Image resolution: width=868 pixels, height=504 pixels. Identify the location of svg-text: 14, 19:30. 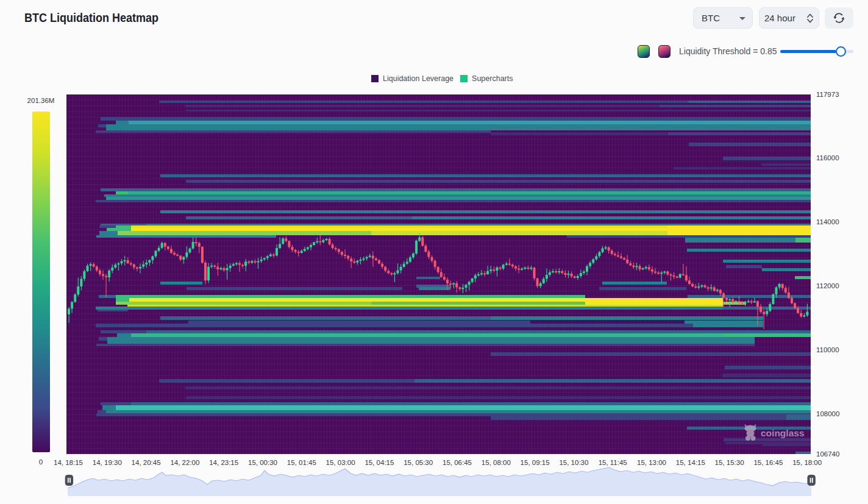
(107, 463).